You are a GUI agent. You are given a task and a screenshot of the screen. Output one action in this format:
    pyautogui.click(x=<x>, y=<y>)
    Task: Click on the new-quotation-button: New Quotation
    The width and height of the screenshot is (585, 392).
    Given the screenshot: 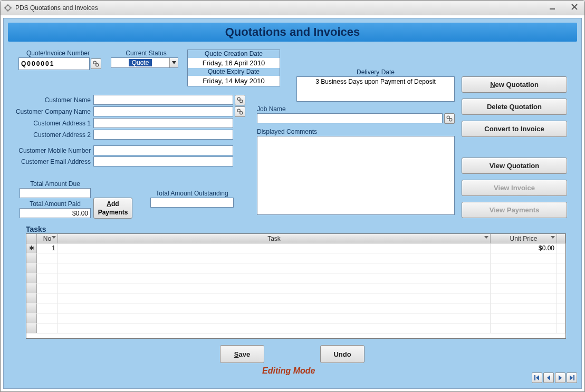 What is the action you would take?
    pyautogui.click(x=514, y=84)
    